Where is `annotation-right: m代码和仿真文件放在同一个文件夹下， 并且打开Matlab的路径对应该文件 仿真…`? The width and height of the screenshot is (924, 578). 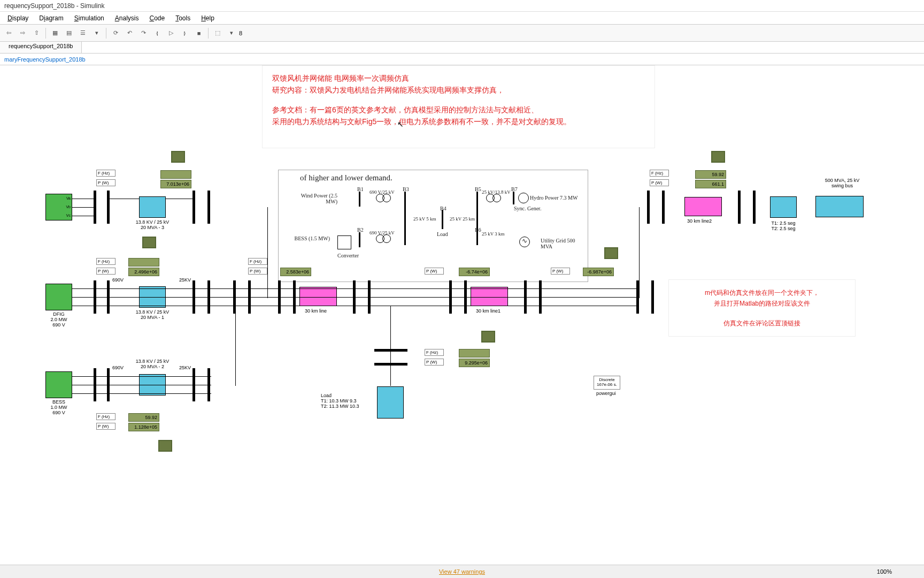
annotation-right: m代码和仿真文件放在同一个文件夹下， 并且打开Matlab的路径对应该文件 仿真… is located at coordinates (762, 308).